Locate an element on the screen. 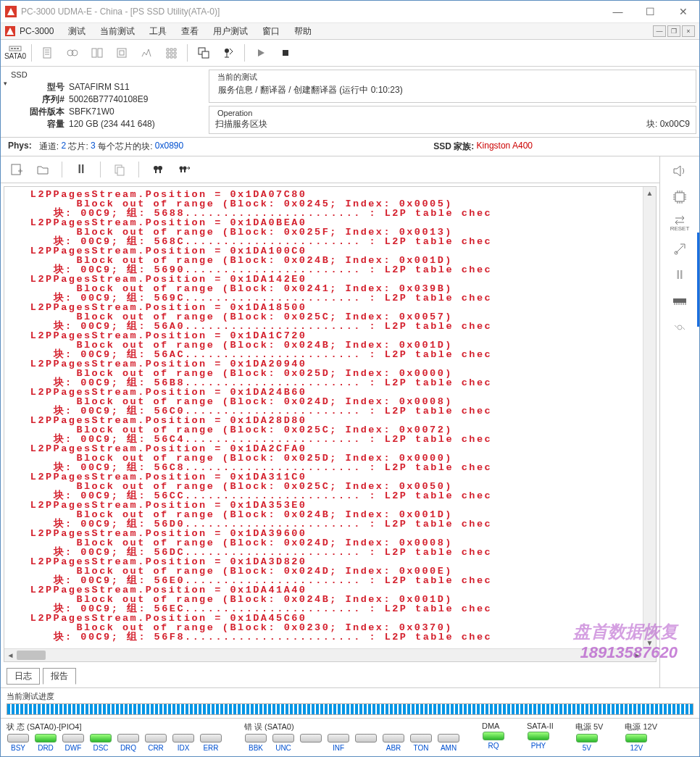  close-button: ✕ is located at coordinates (683, 12).